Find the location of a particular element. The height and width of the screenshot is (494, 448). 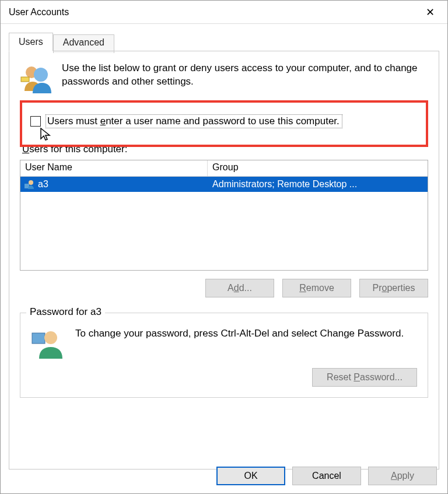

apply-button: Apply is located at coordinates (402, 476).